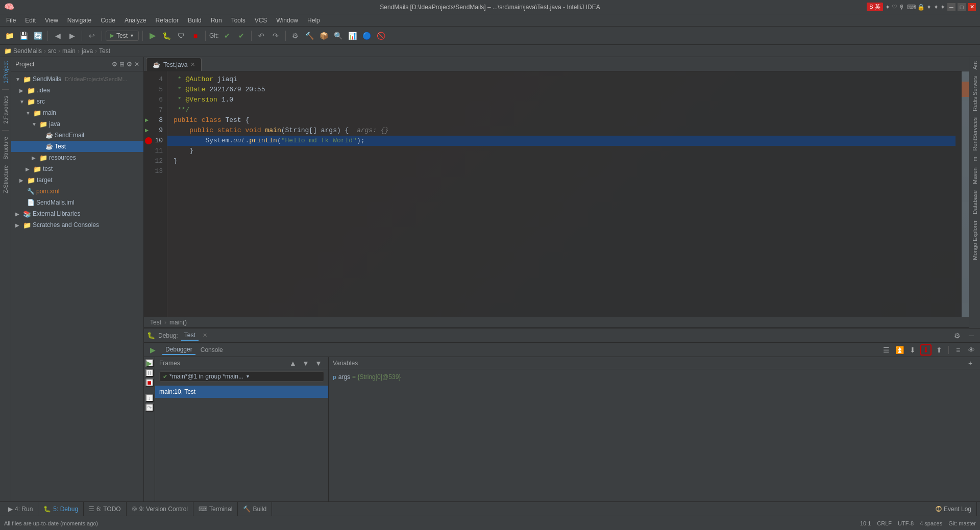  I want to click on debug-tab-name: Test, so click(190, 336).